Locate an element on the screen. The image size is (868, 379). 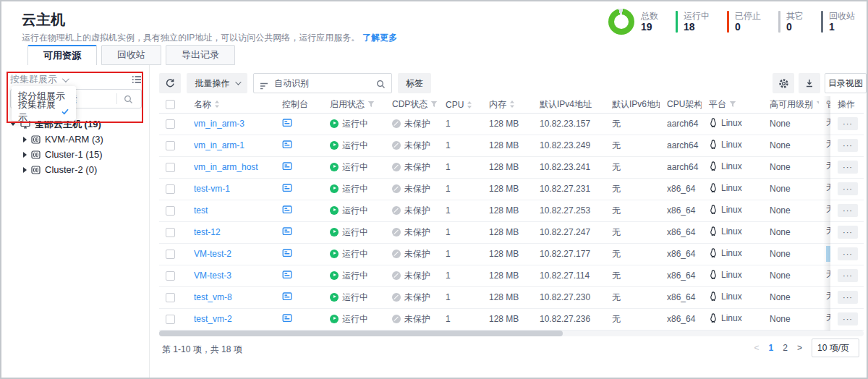
dropdown-menu-item: 按集群展示 is located at coordinates (43, 111).